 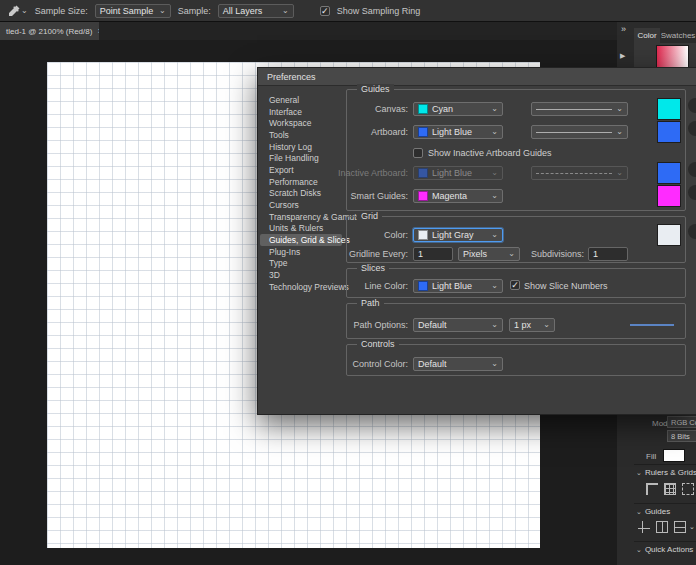 I want to click on artboard-guide-color-swatch, so click(x=669, y=132).